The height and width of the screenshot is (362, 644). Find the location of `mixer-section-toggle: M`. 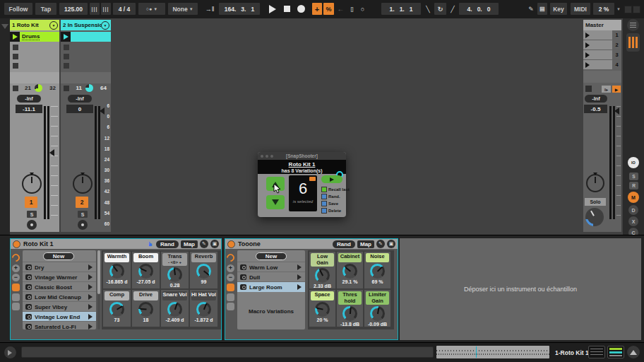

mixer-section-toggle: M is located at coordinates (633, 197).